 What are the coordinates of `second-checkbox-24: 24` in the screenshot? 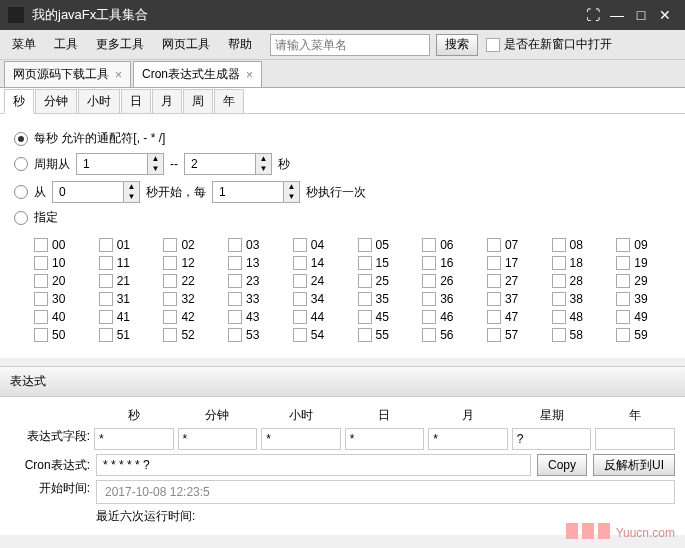 It's located at (320, 281).